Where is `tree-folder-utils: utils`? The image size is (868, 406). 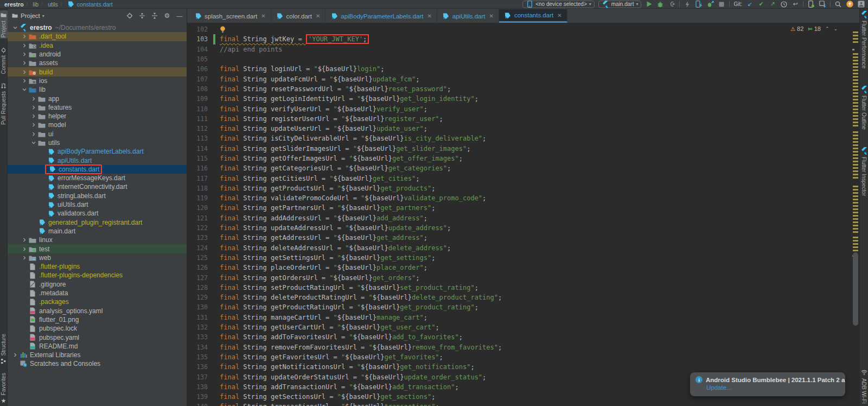 tree-folder-utils: utils is located at coordinates (97, 143).